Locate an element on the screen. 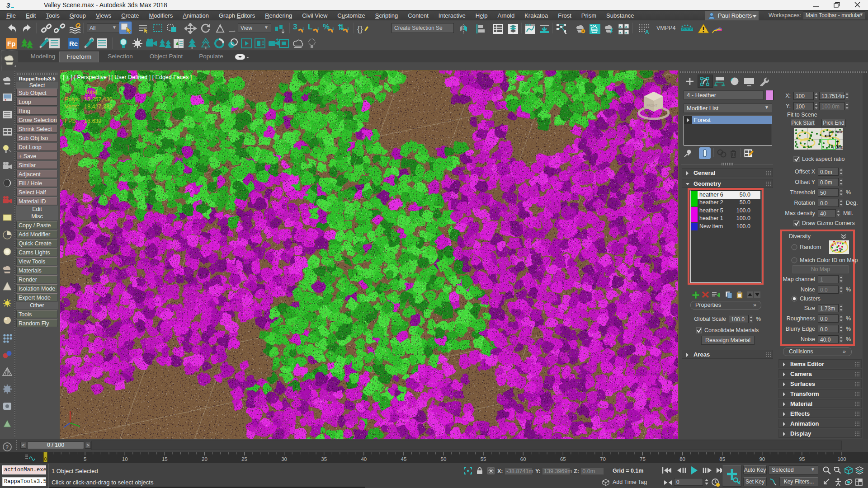  svg-text: 40 is located at coordinates (363, 459).